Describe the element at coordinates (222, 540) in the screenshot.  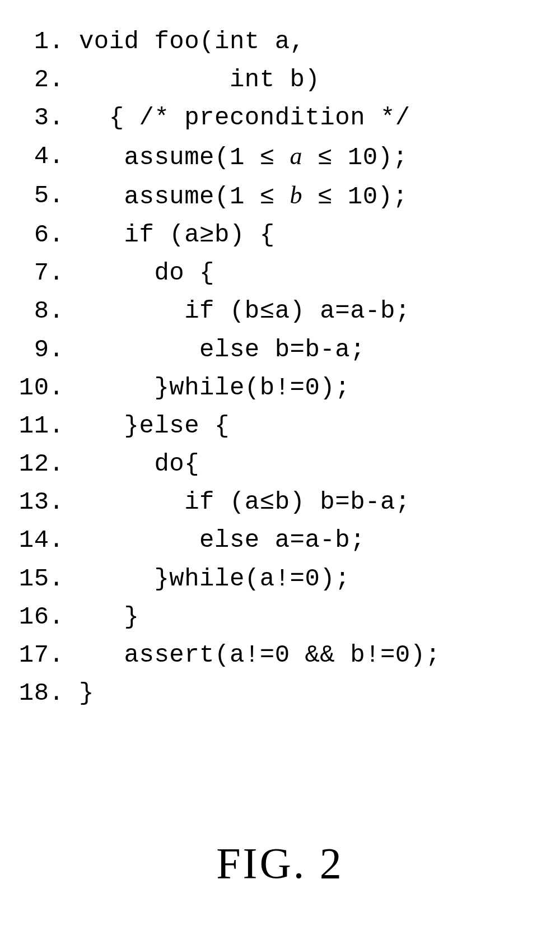
I see `line-text: else a=a-b;` at that location.